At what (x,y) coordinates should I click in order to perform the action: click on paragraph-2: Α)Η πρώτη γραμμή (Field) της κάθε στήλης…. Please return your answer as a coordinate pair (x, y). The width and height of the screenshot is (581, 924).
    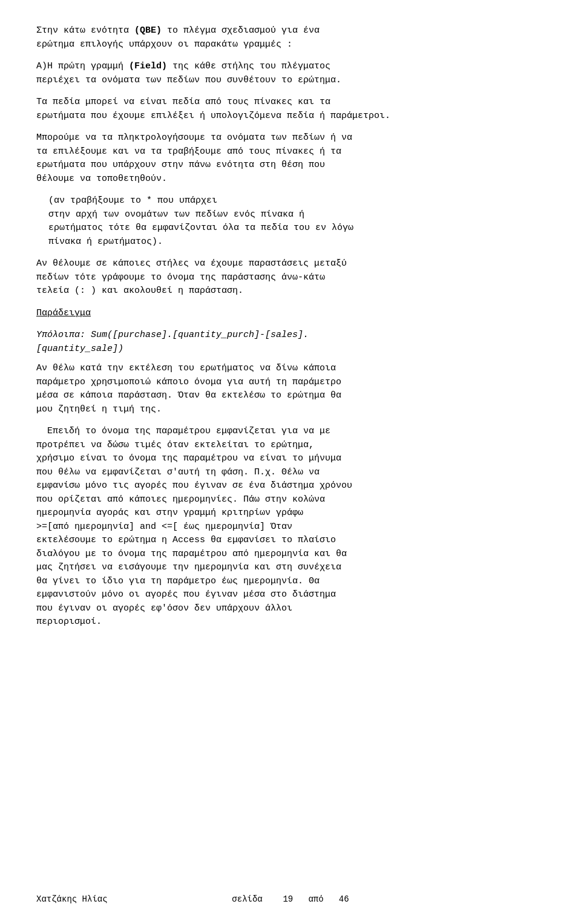
    Looking at the image, I should click on (290, 74).